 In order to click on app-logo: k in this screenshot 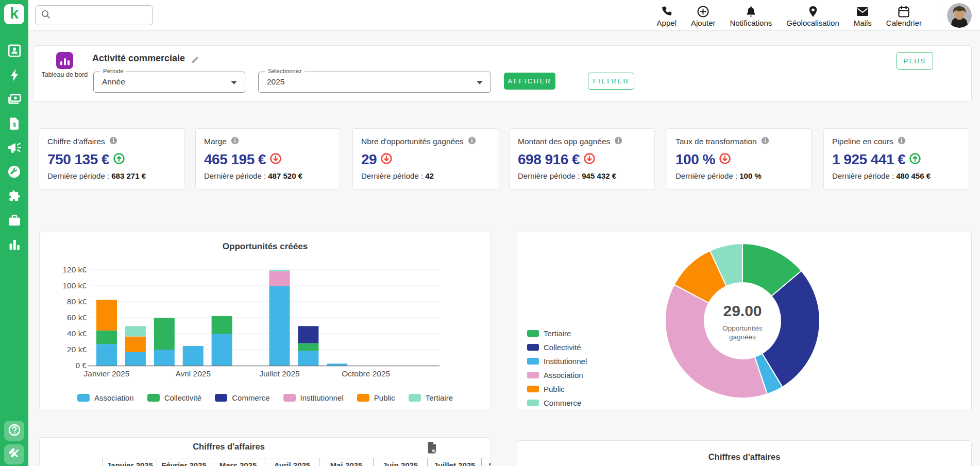, I will do `click(14, 14)`.